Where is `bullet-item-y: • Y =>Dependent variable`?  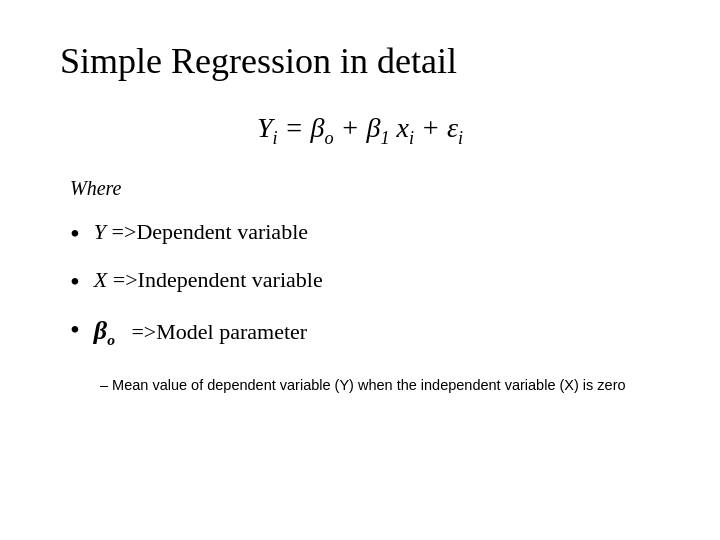
bullet-item-y: • Y =>Dependent variable is located at coordinates (365, 233).